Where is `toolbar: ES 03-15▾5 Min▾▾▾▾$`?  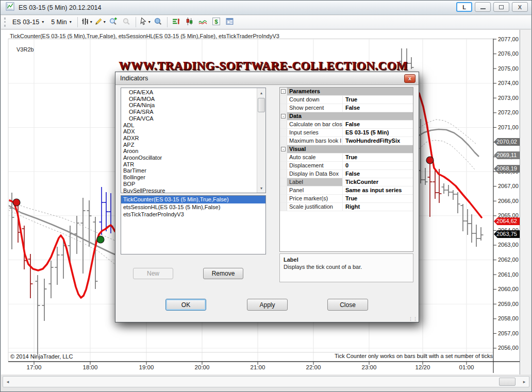 toolbar: ES 03-15▾5 Min▾▾▾▾$ is located at coordinates (266, 23).